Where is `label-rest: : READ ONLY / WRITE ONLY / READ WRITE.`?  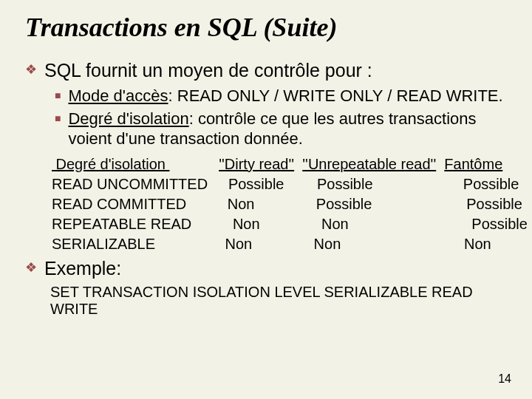 label-rest: : READ ONLY / WRITE ONLY / READ WRITE. is located at coordinates (335, 96).